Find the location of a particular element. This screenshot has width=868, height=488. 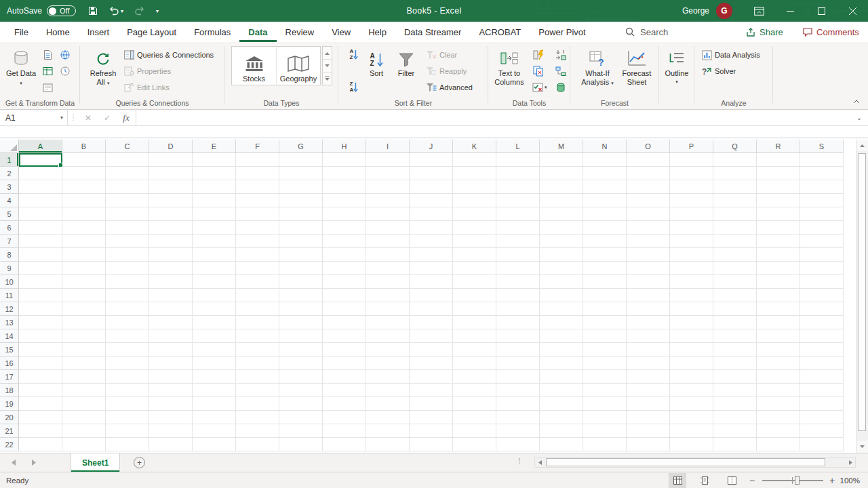

cell-b6 is located at coordinates (84, 228).